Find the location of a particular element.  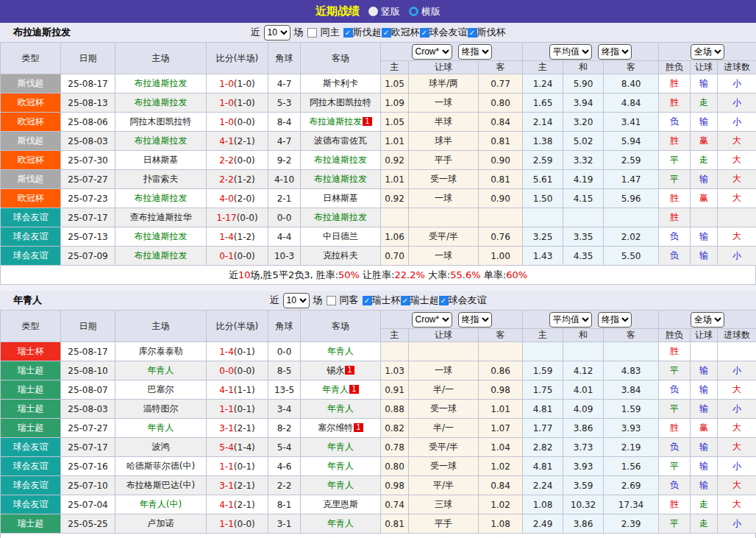

fulltime-score: 1-1 is located at coordinates (227, 409).